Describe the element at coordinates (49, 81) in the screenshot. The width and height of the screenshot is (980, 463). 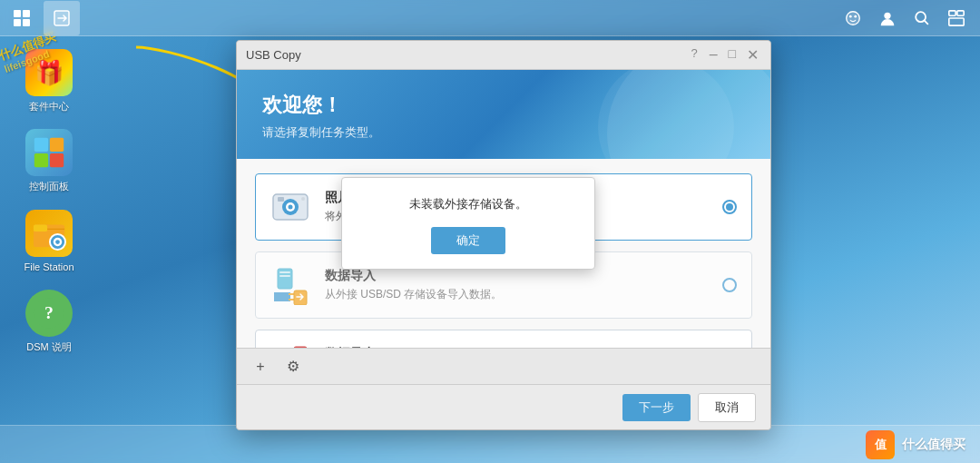
I see `package-center-icon: 🎁 套件中心` at that location.